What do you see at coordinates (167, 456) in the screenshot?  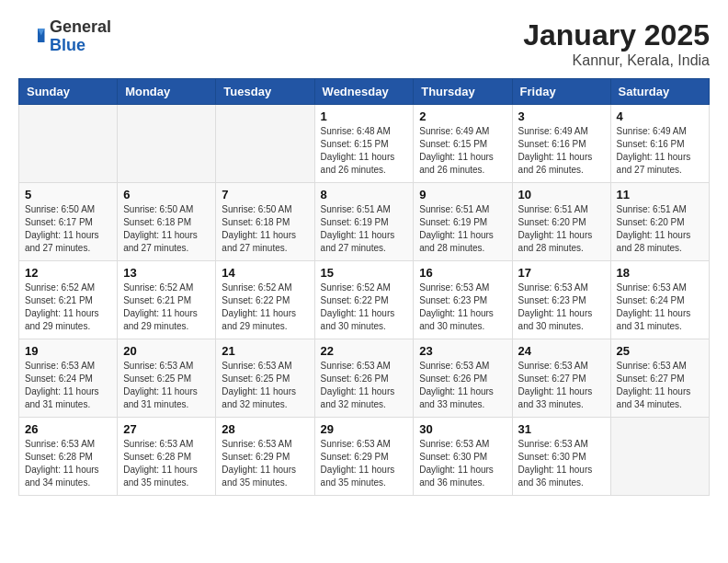 I see `calendar-cell: 27Sunrise: 6:53 AMSunset: 6:28 PMDayligh…` at bounding box center [167, 456].